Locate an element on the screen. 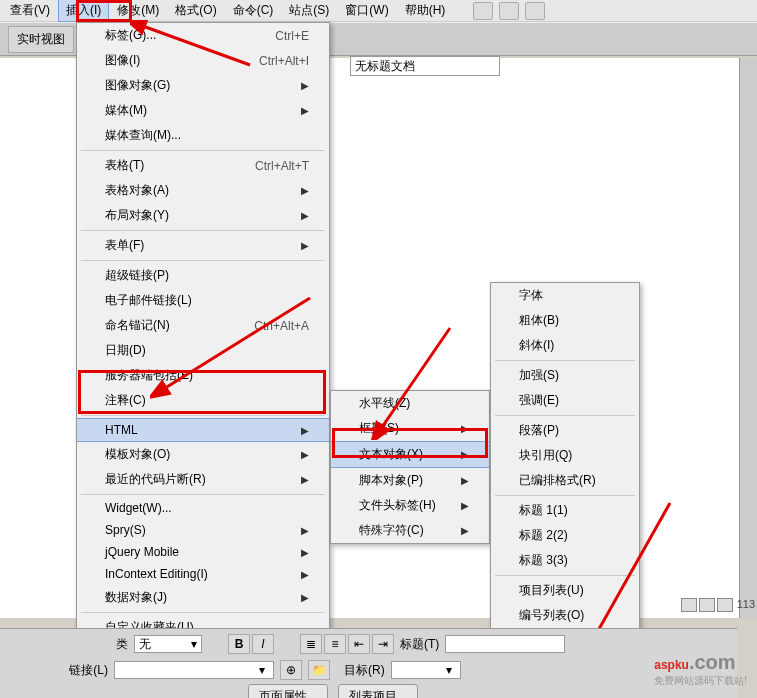 The width and height of the screenshot is (757, 698). link-folder-button: 📁 is located at coordinates (319, 670).